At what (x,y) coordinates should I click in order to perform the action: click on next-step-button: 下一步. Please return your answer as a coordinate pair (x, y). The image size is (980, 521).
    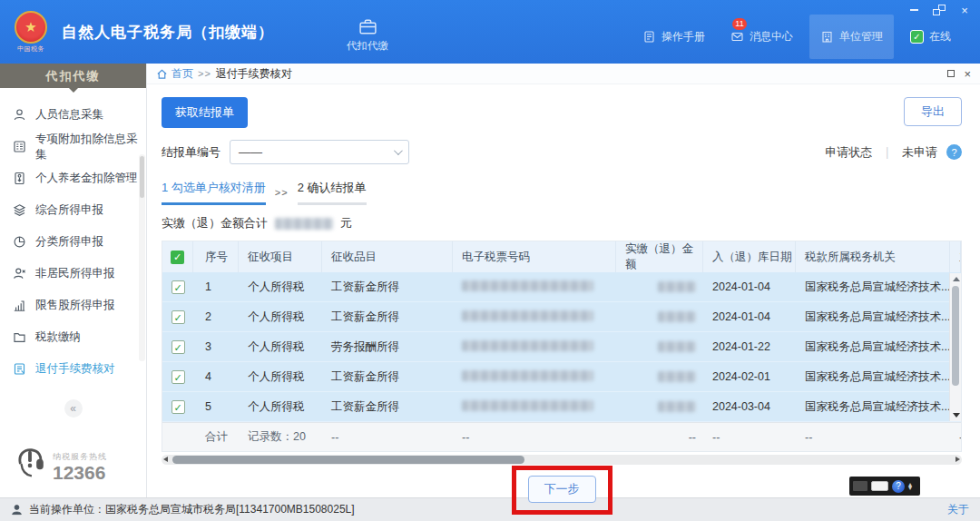
    Looking at the image, I should click on (563, 489).